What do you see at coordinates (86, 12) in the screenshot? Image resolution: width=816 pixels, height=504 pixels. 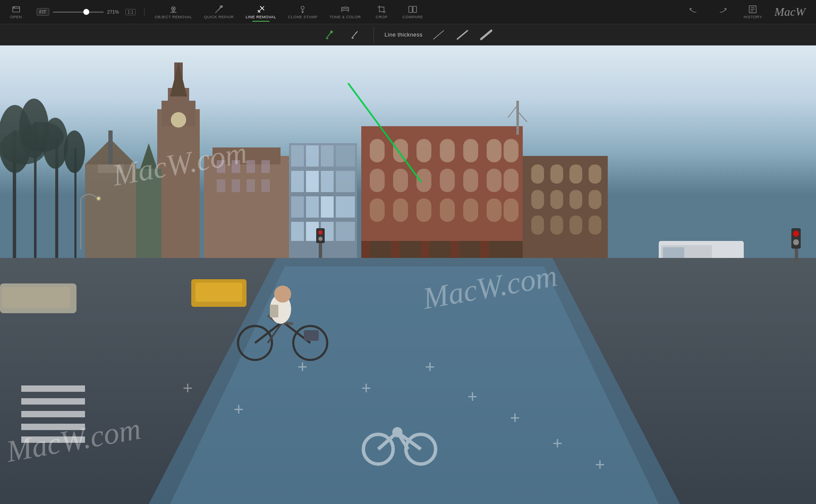 I see `zoom-controls: FIT 271% 1:1` at bounding box center [86, 12].